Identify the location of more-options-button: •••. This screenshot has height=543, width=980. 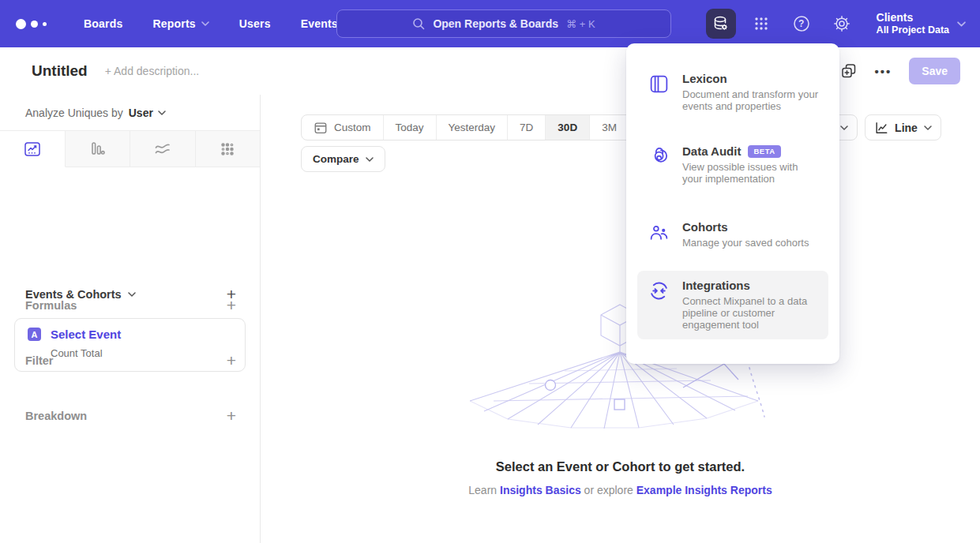
(884, 71).